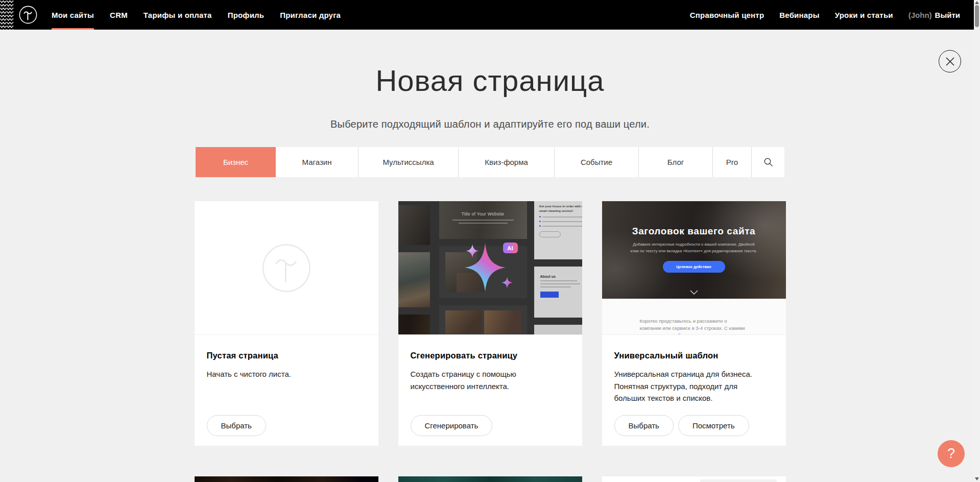 Image resolution: width=980 pixels, height=482 pixels. Describe the element at coordinates (694, 248) in the screenshot. I see `template-hero-subtitle: Добавьте интересные подробности о вашей …` at that location.